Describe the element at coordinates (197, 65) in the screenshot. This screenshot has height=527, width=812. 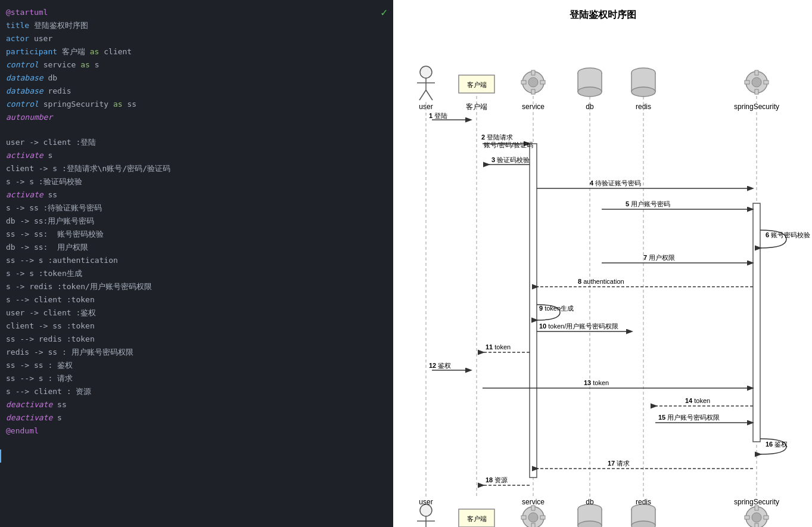
I see `code-line: control service as s` at that location.